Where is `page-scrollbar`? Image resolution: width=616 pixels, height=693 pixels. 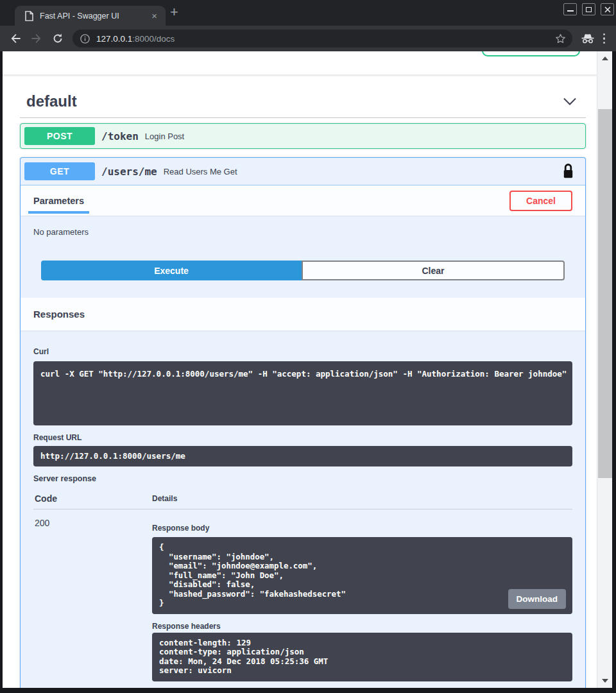 page-scrollbar is located at coordinates (604, 370).